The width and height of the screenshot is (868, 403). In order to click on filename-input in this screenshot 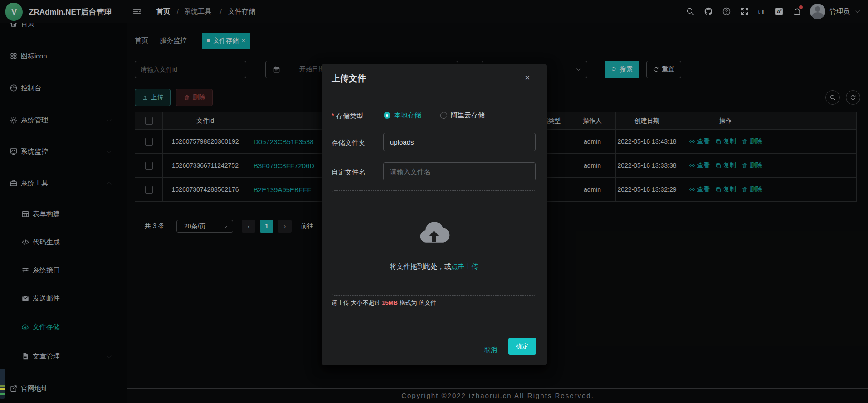, I will do `click(459, 171)`.